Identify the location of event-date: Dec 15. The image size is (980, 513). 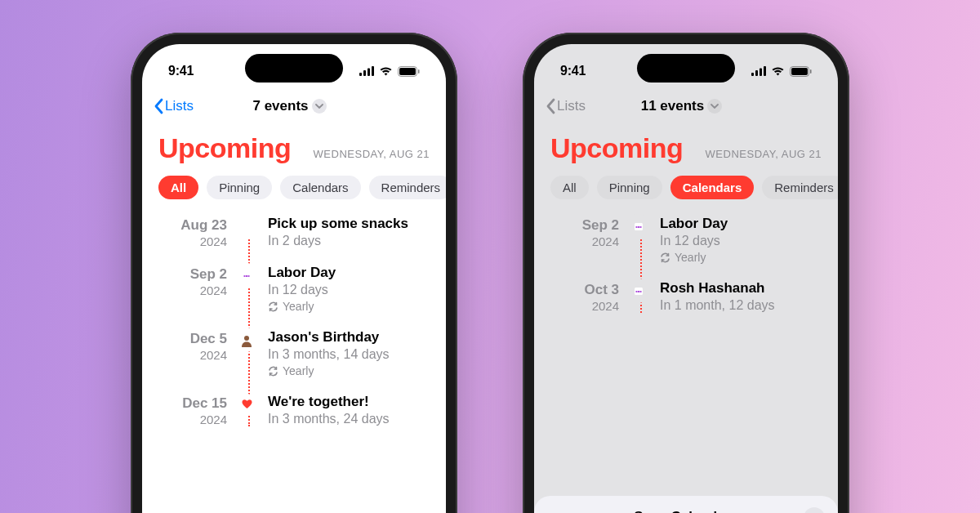
(193, 404).